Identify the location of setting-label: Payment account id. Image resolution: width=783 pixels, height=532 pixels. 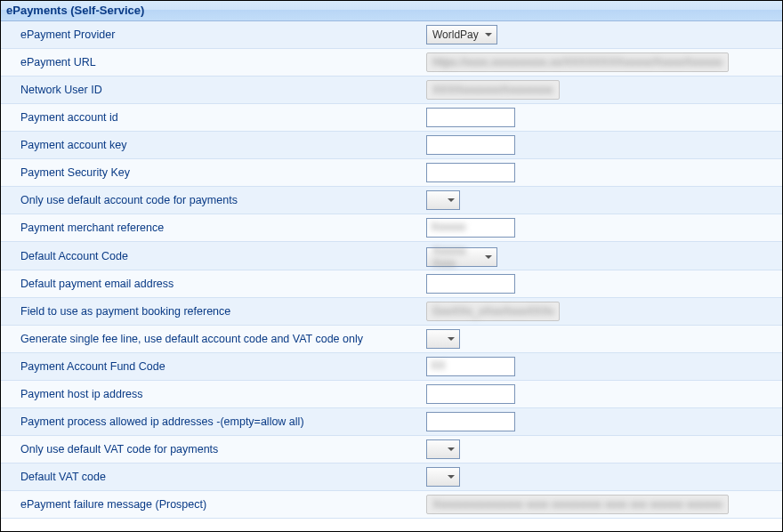
(214, 117).